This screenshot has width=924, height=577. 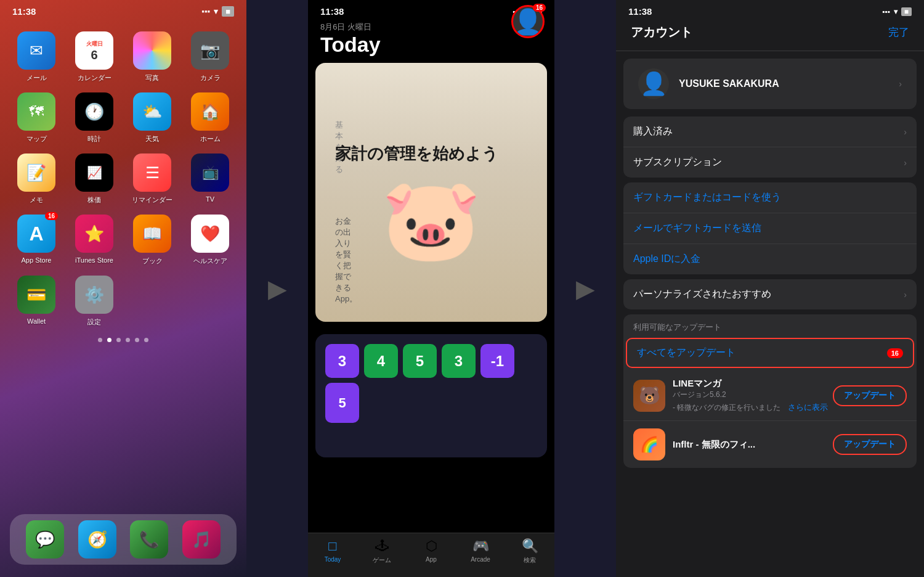 I want to click on game-tile-2: 5, so click(x=420, y=361).